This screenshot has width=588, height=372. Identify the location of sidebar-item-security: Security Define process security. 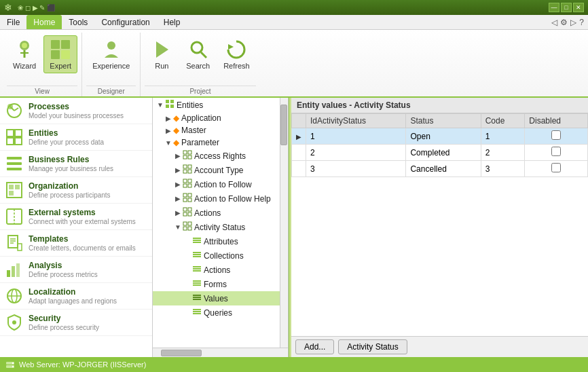
(76, 323).